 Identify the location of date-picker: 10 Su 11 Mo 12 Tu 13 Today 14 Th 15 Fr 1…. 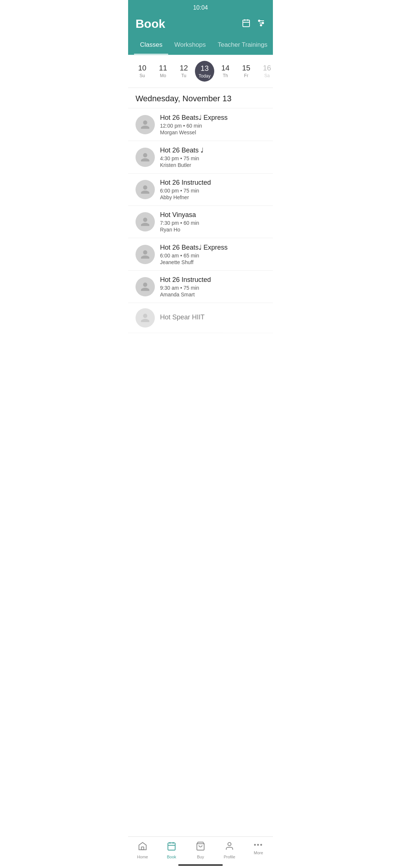
(200, 71).